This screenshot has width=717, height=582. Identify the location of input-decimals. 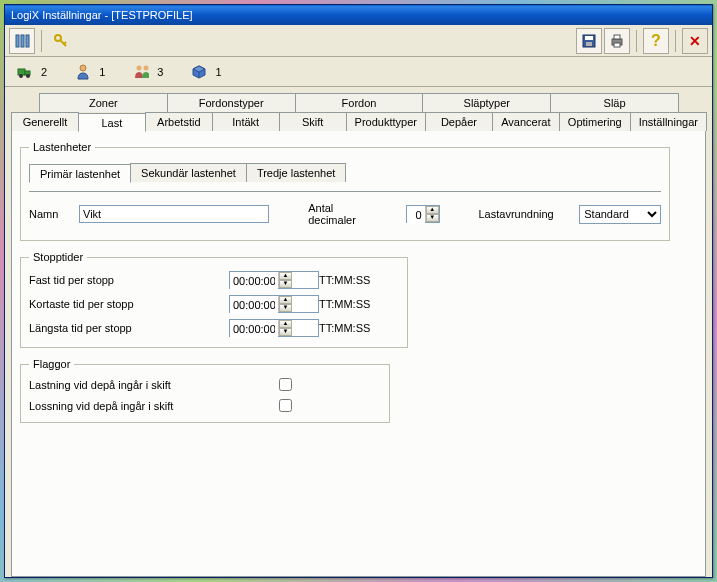
(416, 215).